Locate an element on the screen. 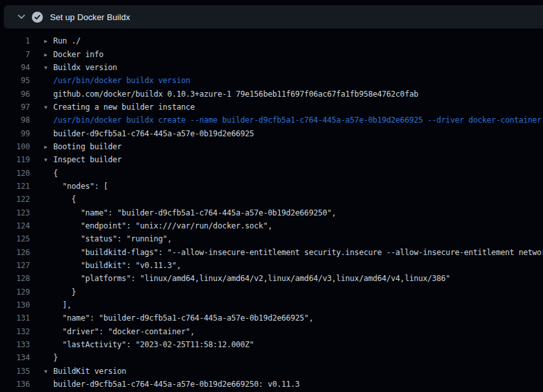  chevron-down-icon is located at coordinates (21, 17).